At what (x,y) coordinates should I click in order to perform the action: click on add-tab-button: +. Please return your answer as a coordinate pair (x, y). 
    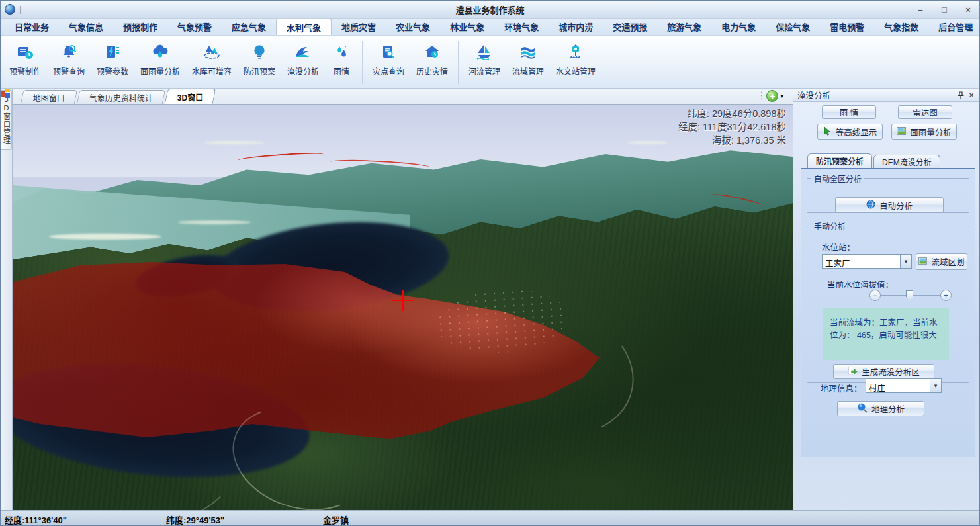
    Looking at the image, I should click on (772, 96).